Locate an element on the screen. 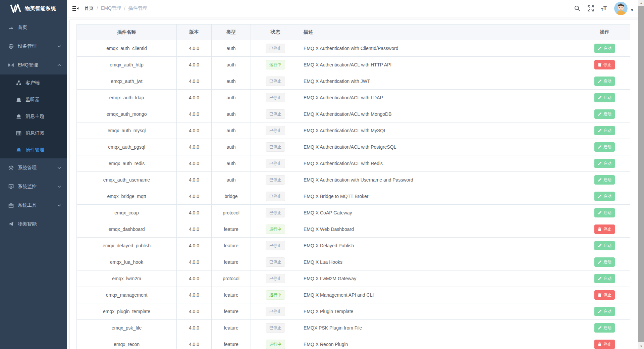  plugin-desc-cell: EMQ X Authentication/ACL with PostgreSQL is located at coordinates (440, 147).